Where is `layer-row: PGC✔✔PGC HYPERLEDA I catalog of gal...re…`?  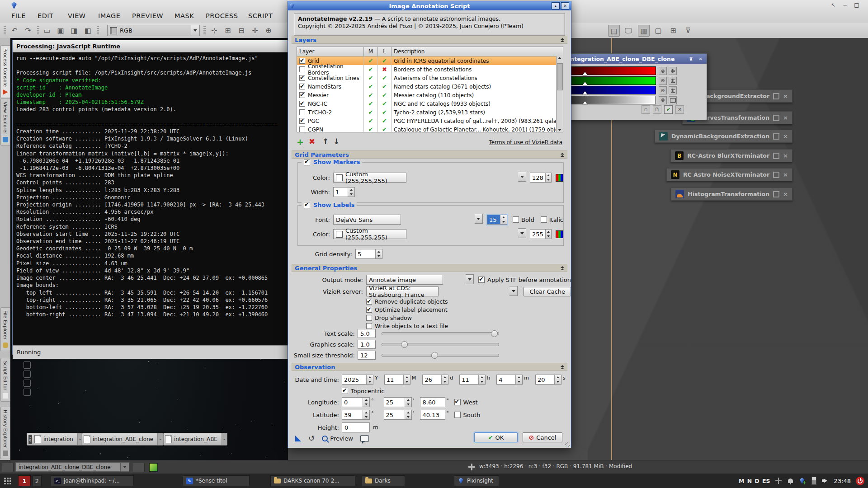 layer-row: PGC✔✔PGC HYPERLEDA I catalog of gal...re… is located at coordinates (430, 121).